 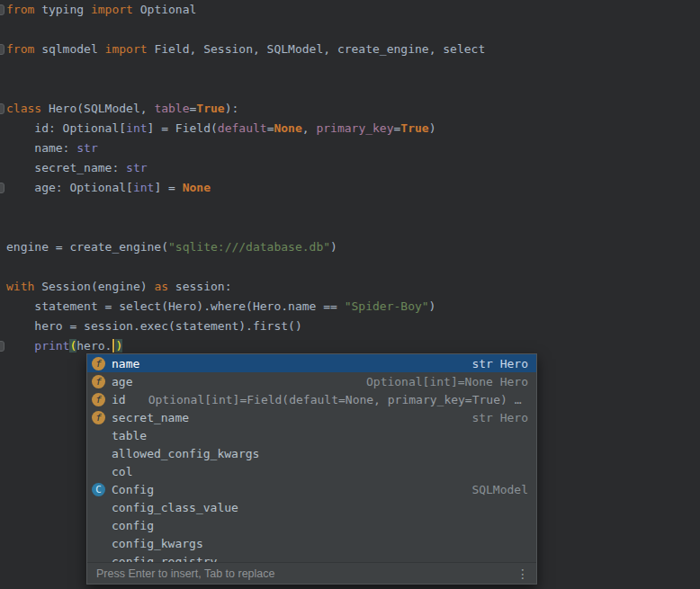 What do you see at coordinates (175, 306) in the screenshot?
I see `code-token: statement = select(Hero).where(Hero.name…` at bounding box center [175, 306].